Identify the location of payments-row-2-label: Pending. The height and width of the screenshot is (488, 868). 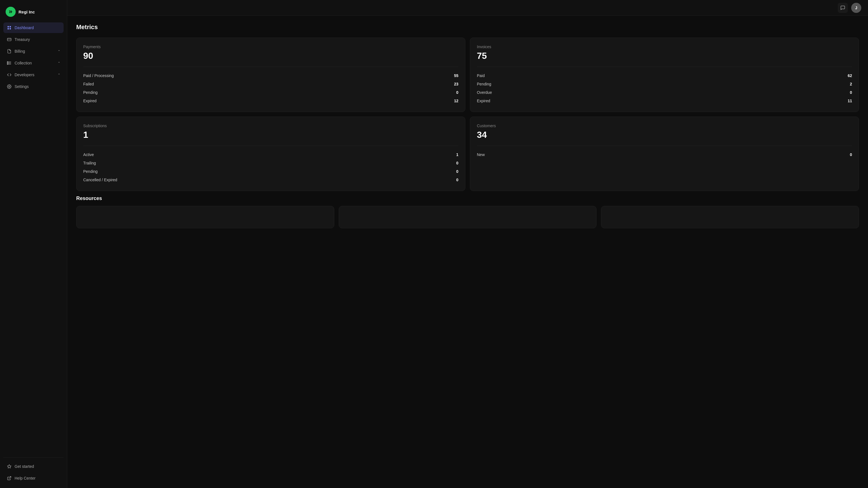
(90, 92).